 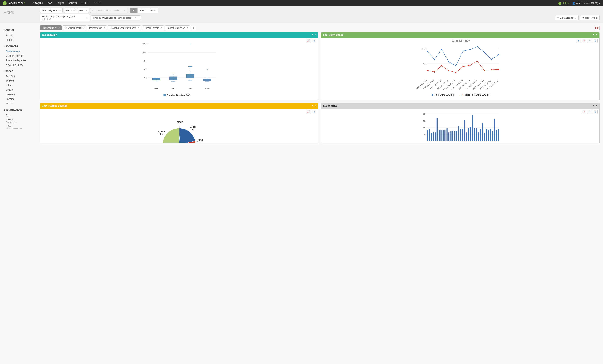 What do you see at coordinates (460, 126) in the screenshot?
I see `arrival-bar-chart: 2k4k6k8k` at bounding box center [460, 126].